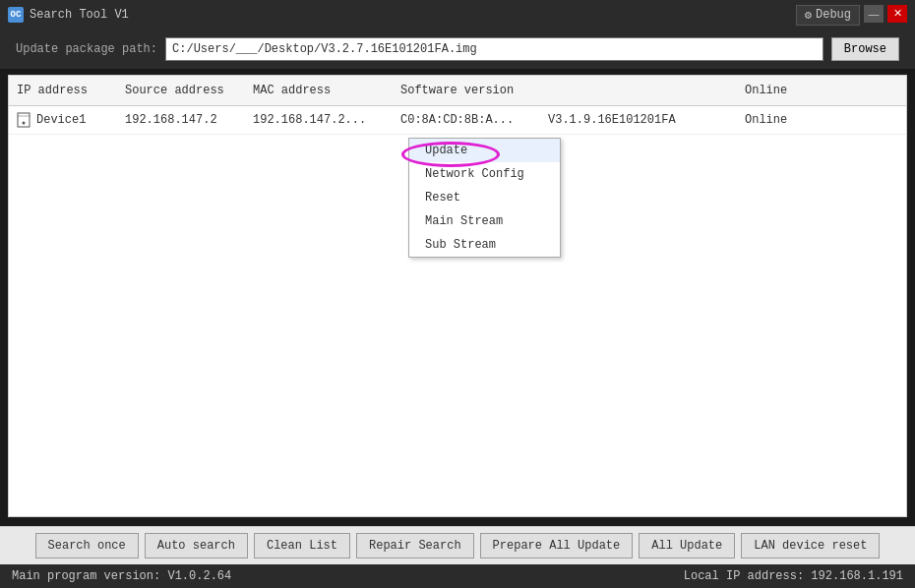  What do you see at coordinates (786, 120) in the screenshot?
I see `online-status: Online` at bounding box center [786, 120].